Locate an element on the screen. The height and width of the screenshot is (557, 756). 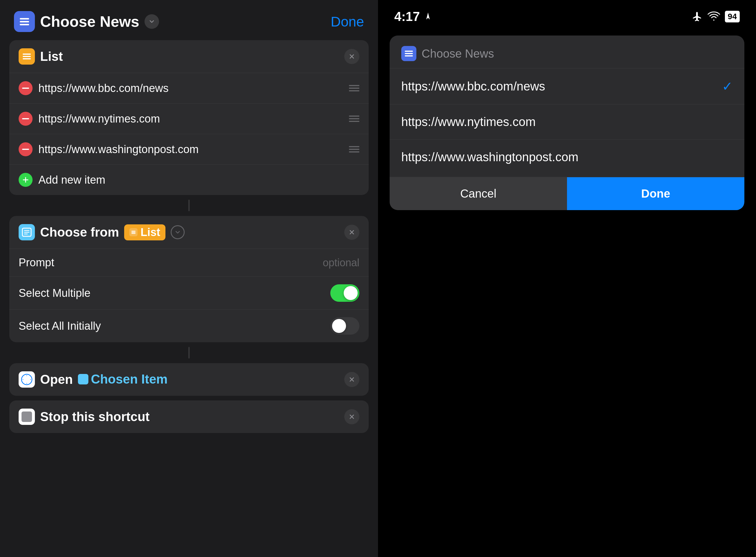
list-tag-label: List is located at coordinates (150, 233).